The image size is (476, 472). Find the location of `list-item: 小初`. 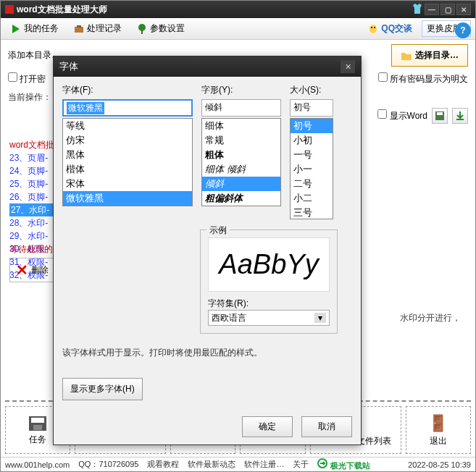

list-item: 小初 is located at coordinates (312, 140).